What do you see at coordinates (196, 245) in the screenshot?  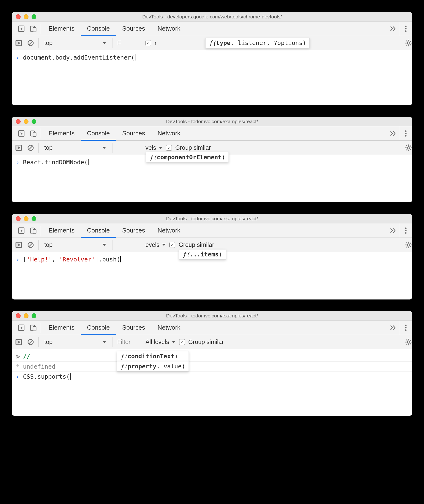 I see `group-similar-label: Group similar` at bounding box center [196, 245].